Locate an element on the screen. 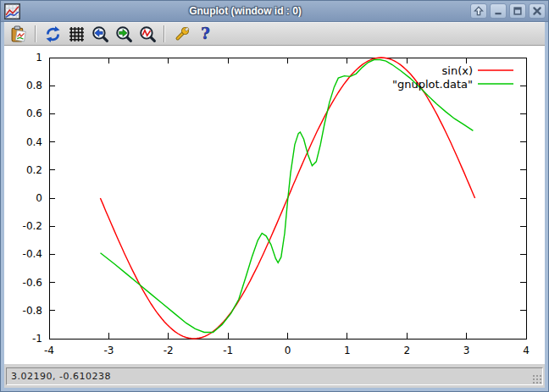  toolbar: ? is located at coordinates (274, 34).